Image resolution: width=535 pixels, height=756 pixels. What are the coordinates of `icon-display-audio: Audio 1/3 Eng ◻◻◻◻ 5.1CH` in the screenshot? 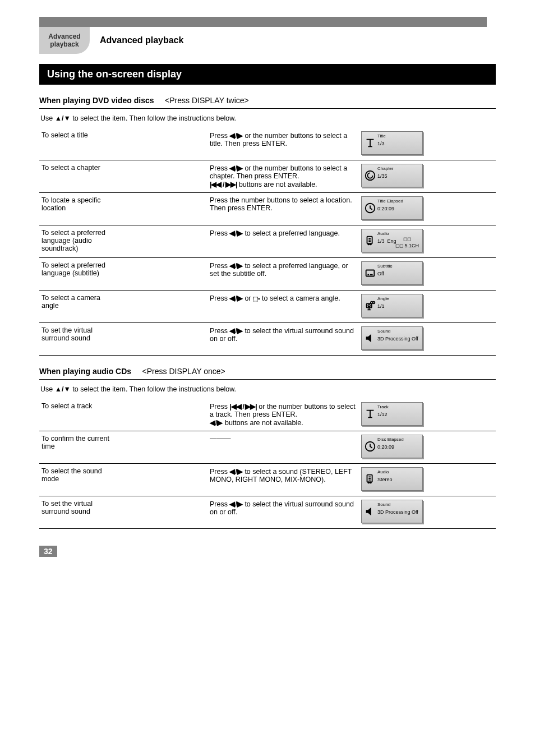 It's located at (392, 241).